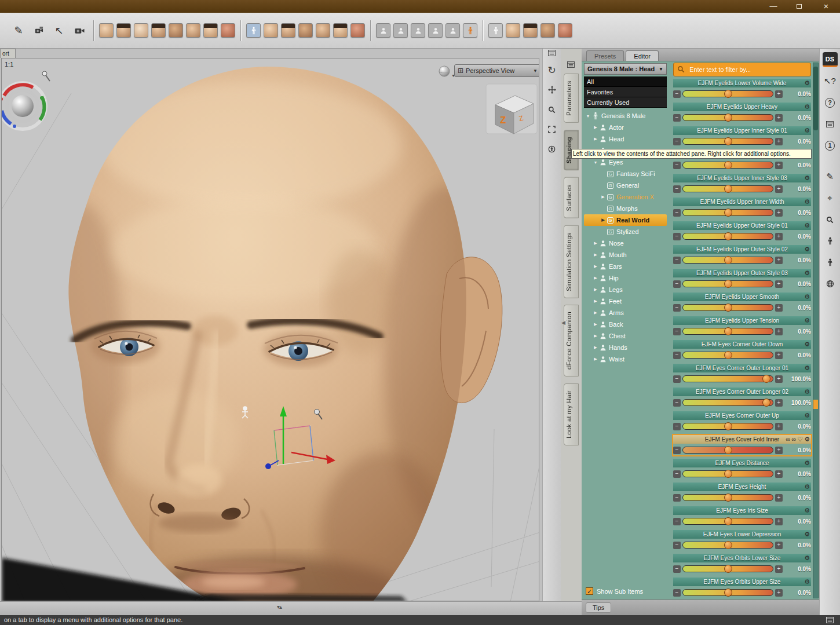 This screenshot has width=840, height=625. Describe the element at coordinates (742, 107) in the screenshot. I see `slider-header: EJFM Eyelids Upper Heavy⚙` at that location.